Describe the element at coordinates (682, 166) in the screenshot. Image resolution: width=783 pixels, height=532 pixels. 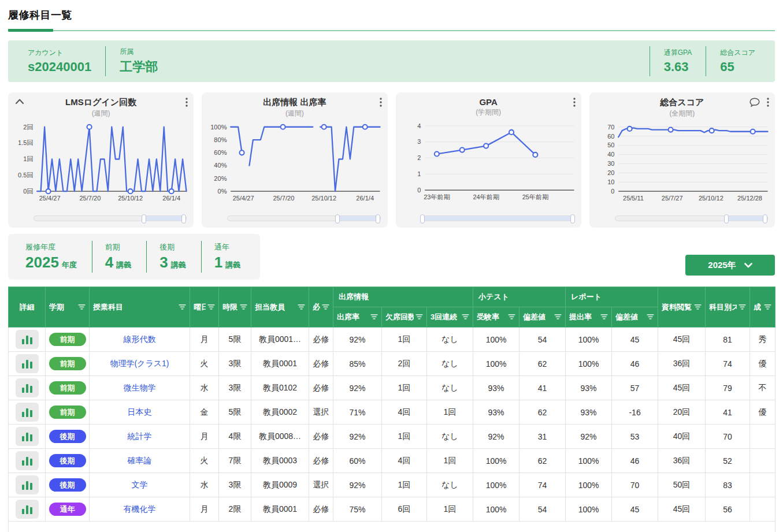
I see `chart-plot: 70605040302010025/5/1125/7/2725/10/1225/…` at that location.